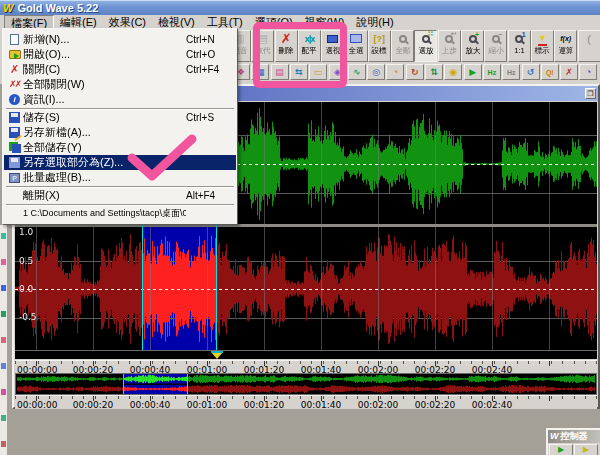 The image size is (600, 455). I want to click on select-all-icon, so click(356, 38).